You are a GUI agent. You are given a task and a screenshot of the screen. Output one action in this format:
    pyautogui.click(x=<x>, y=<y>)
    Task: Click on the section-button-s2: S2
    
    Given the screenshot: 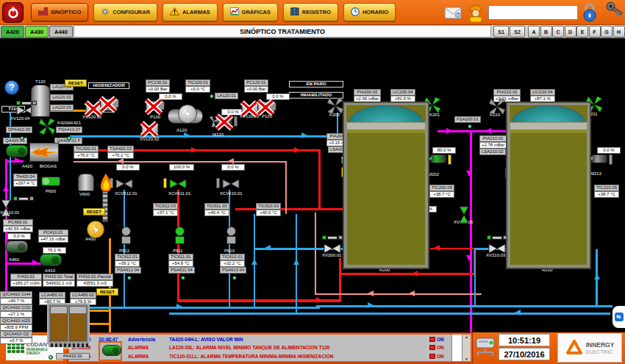 What is the action you would take?
    pyautogui.click(x=518, y=32)
    